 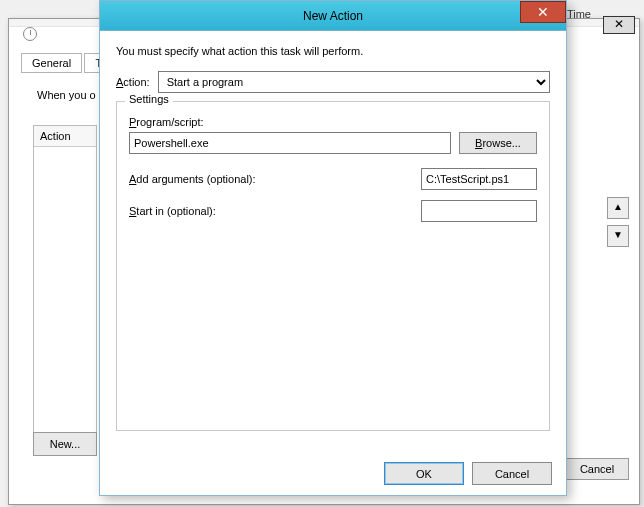 I want to click on tab-general: General, so click(x=52, y=63).